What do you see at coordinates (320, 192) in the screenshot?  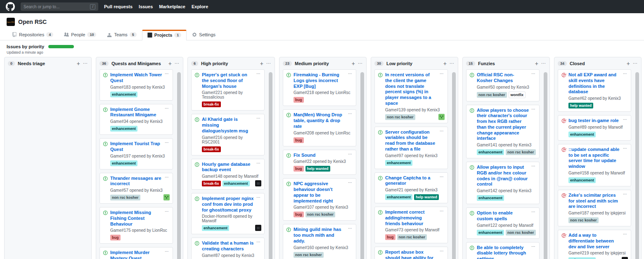 I see `issue-title: NPC aggressive behaviour doesn't appear …` at bounding box center [320, 192].